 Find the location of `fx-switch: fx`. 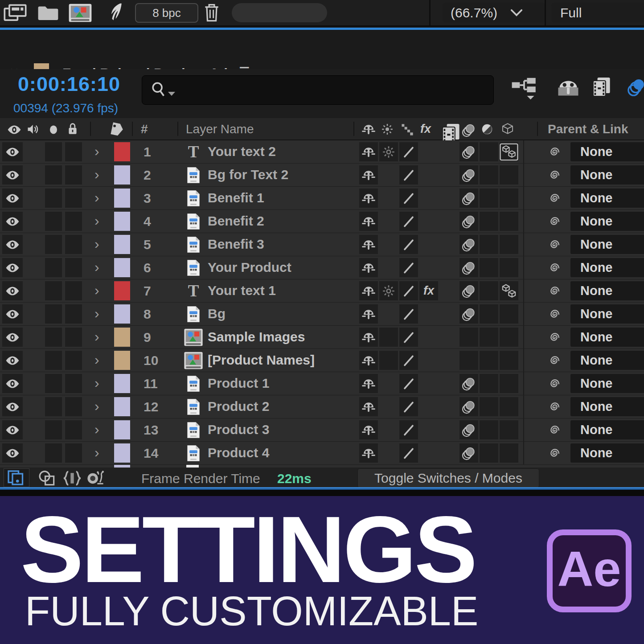

fx-switch: fx is located at coordinates (429, 291).